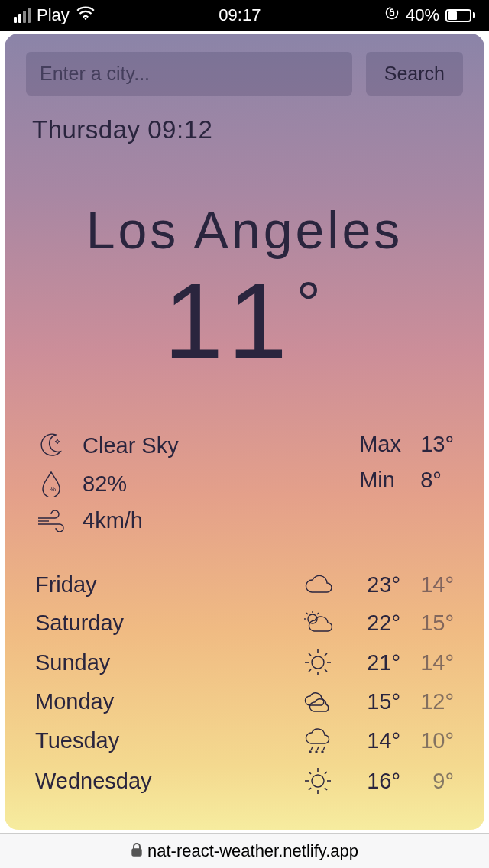 Image resolution: width=489 pixels, height=868 pixels. What do you see at coordinates (53, 15) in the screenshot?
I see `carrier-label: Play` at bounding box center [53, 15].